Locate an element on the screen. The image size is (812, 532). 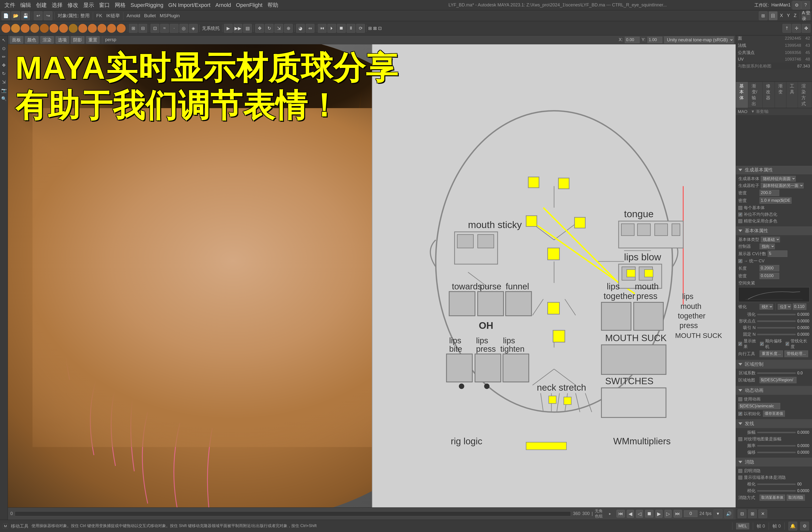
universal-manip-icon: ⊕ is located at coordinates (288, 28).